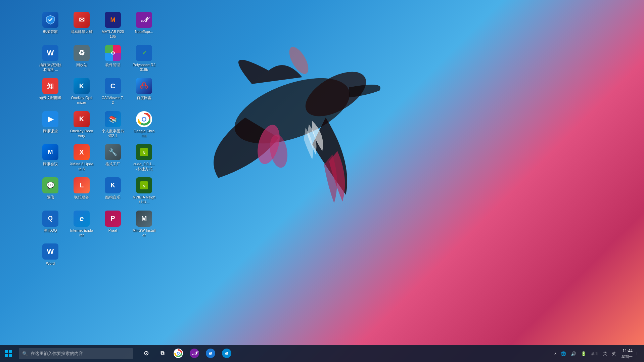  What do you see at coordinates (605, 354) in the screenshot?
I see `keyboard-layout-icon: 英` at bounding box center [605, 354].